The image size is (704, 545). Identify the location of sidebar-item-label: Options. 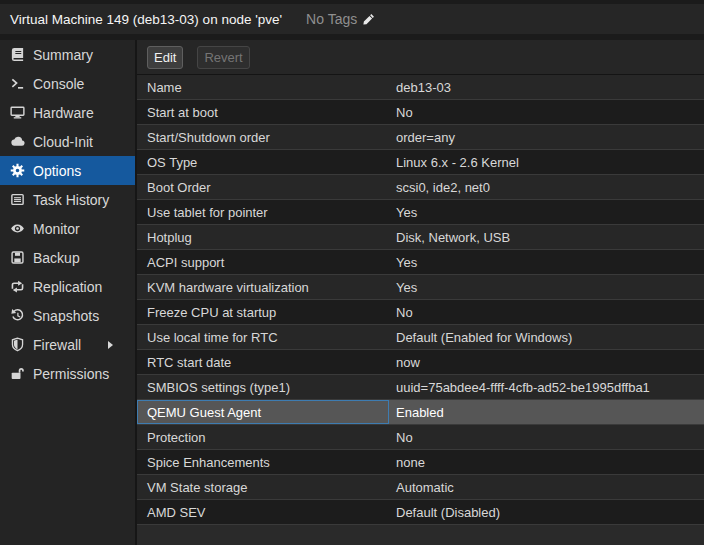
(57, 171).